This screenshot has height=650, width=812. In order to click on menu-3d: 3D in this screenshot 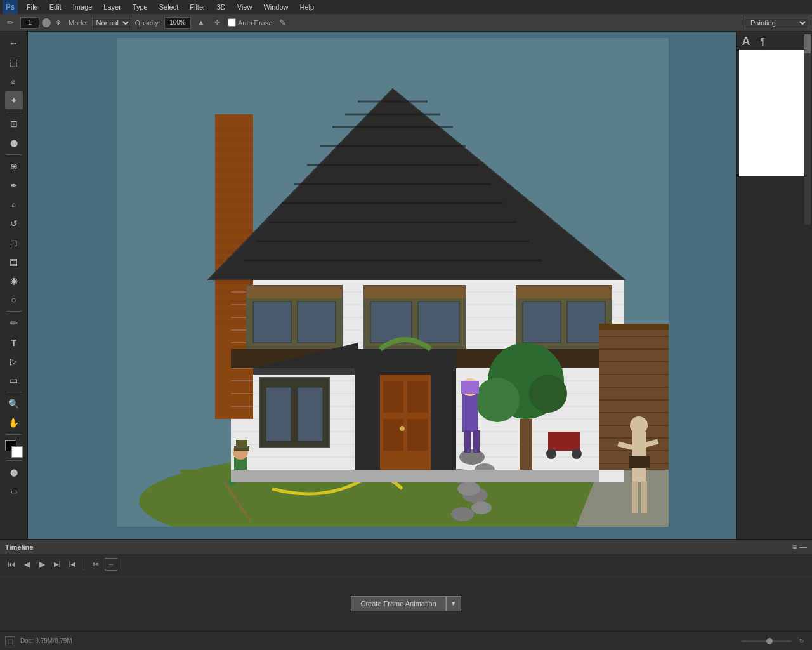, I will do `click(221, 7)`.